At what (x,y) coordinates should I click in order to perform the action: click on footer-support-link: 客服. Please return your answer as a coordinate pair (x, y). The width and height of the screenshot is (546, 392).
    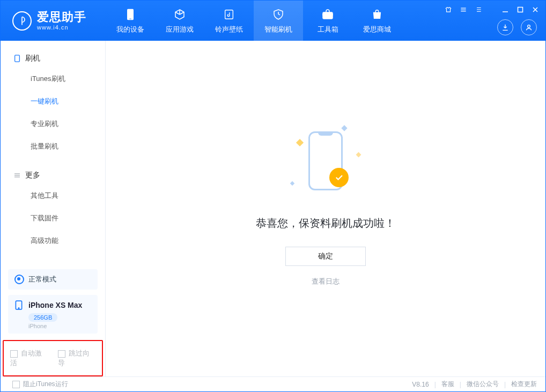
    Looking at the image, I should click on (448, 384).